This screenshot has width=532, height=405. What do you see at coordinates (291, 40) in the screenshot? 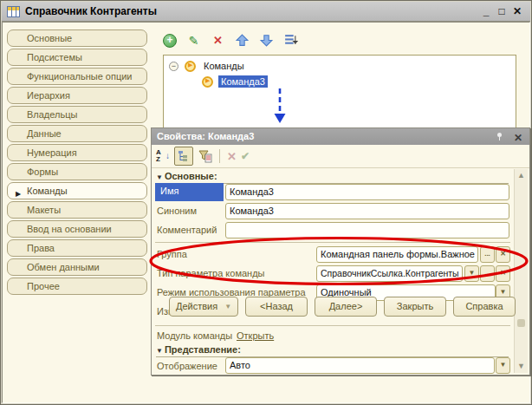
I see `sort-list-icon` at bounding box center [291, 40].